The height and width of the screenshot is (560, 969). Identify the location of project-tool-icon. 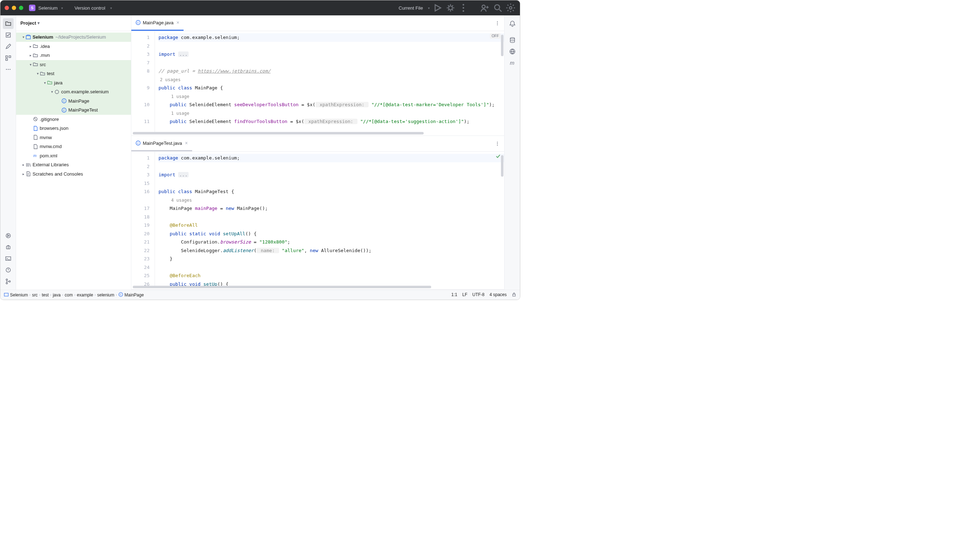
(8, 23).